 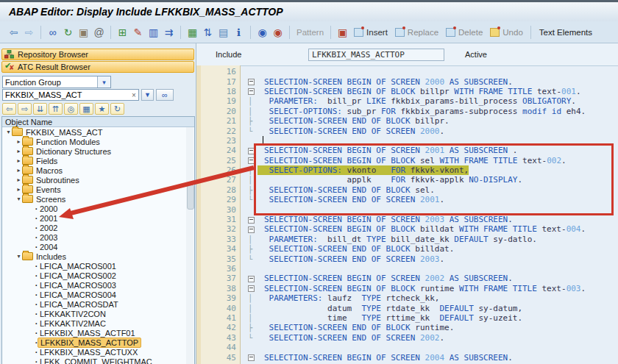 What do you see at coordinates (99, 343) in the screenshot?
I see `tree-item-lfkkbix-mass-acttop: ·LFKKBIX_MASS_ACTTOP` at bounding box center [99, 343].